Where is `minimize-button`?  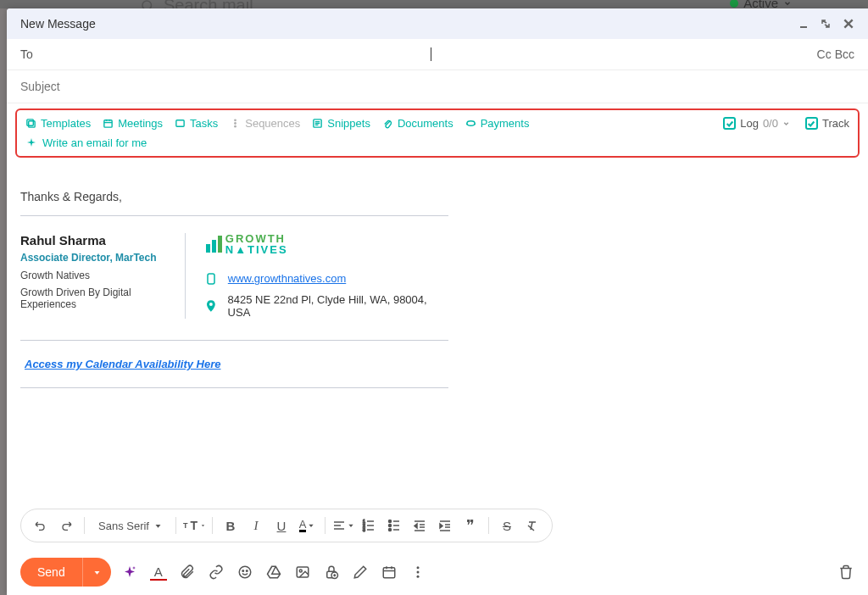
minimize-button is located at coordinates (804, 24).